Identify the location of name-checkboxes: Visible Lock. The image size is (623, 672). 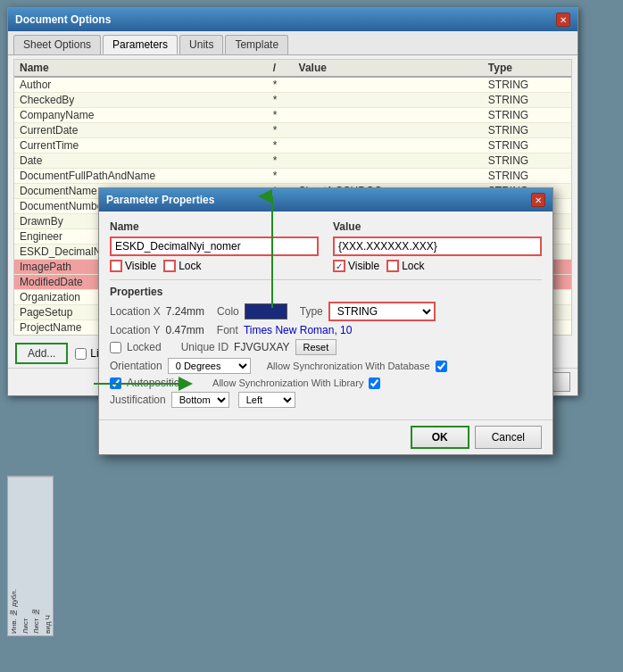
(214, 266).